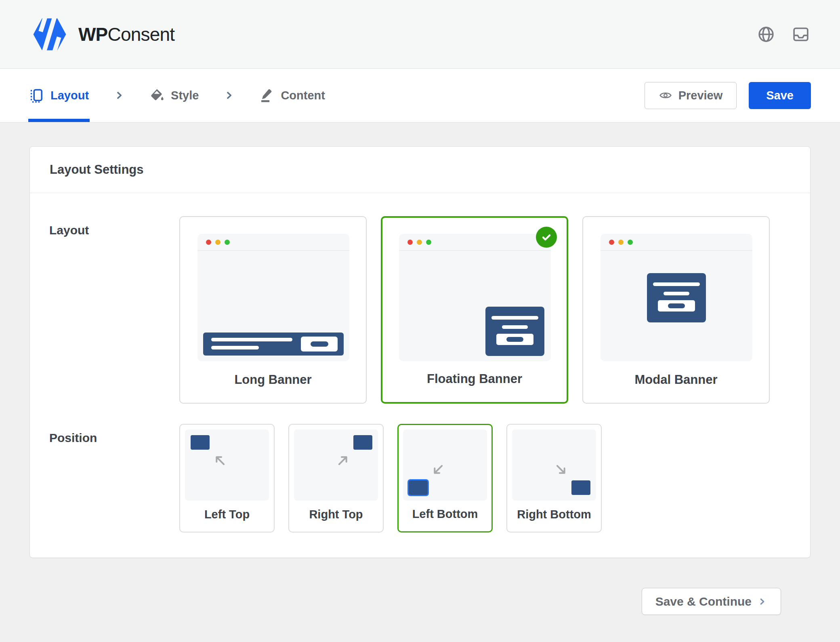  I want to click on inbox-icon, so click(801, 34).